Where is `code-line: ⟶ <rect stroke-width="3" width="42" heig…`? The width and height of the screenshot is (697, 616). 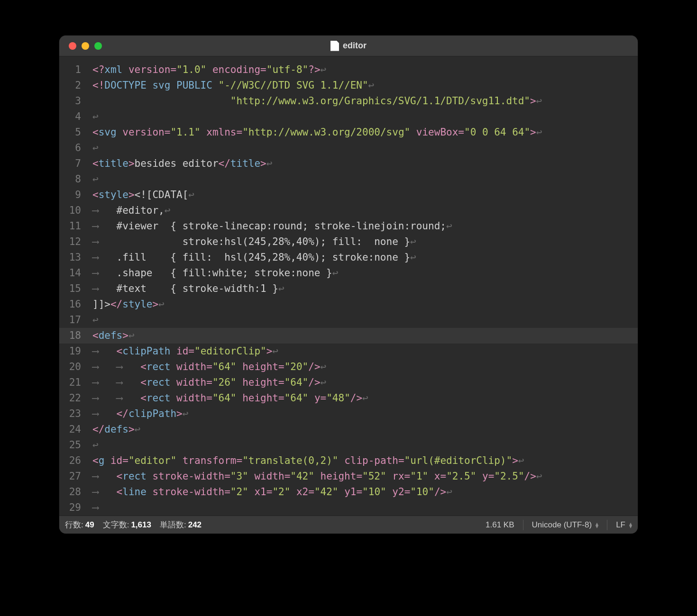 code-line: ⟶ <rect stroke-width="3" width="42" heig… is located at coordinates (365, 477).